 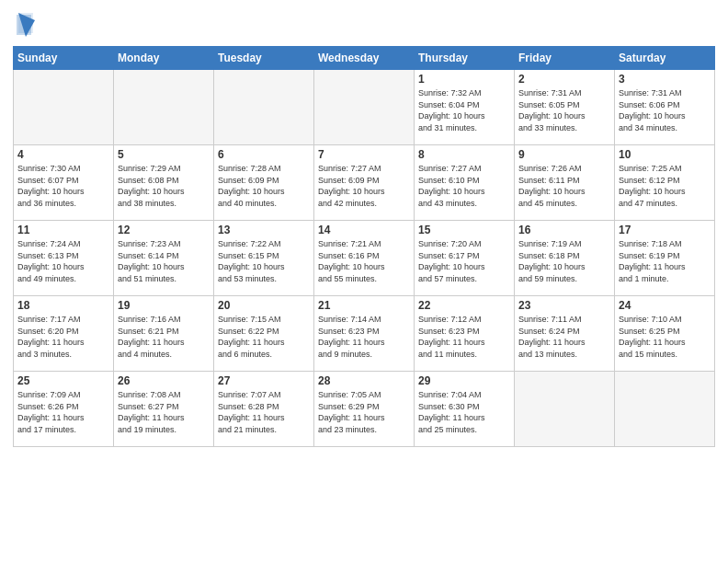 What do you see at coordinates (264, 412) in the screenshot?
I see `day-info: Sunrise: 7:07 AM Sunset: 6:28 PM Dayligh…` at bounding box center [264, 412].